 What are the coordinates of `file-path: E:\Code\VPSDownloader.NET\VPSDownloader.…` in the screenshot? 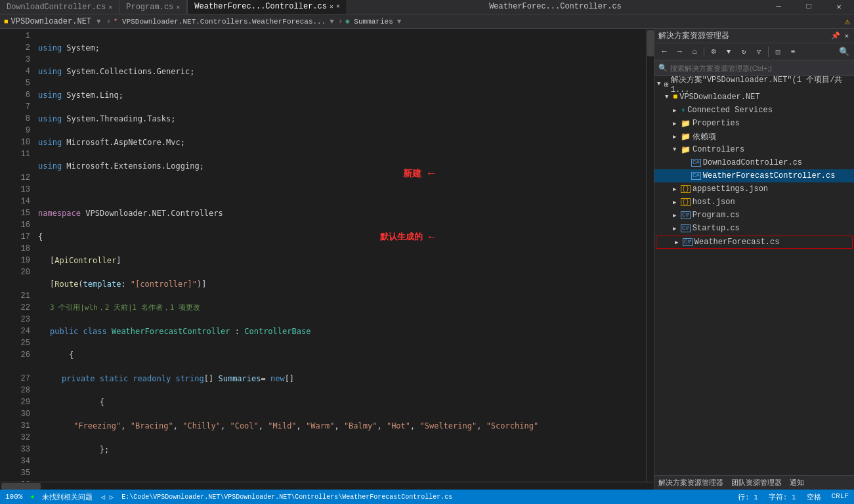 It's located at (287, 497).